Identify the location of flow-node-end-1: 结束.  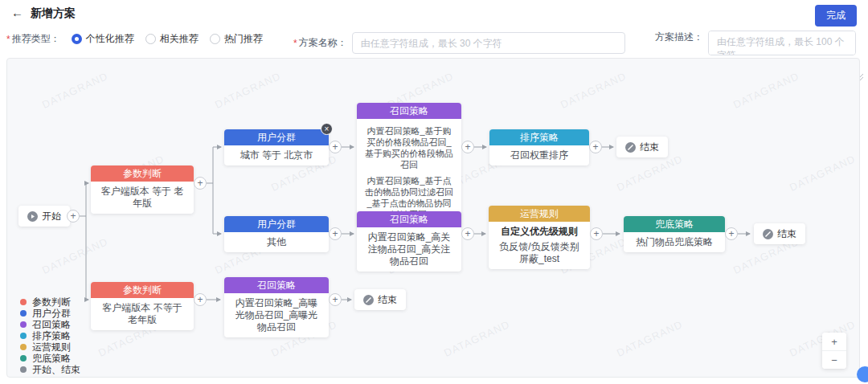
(642, 147).